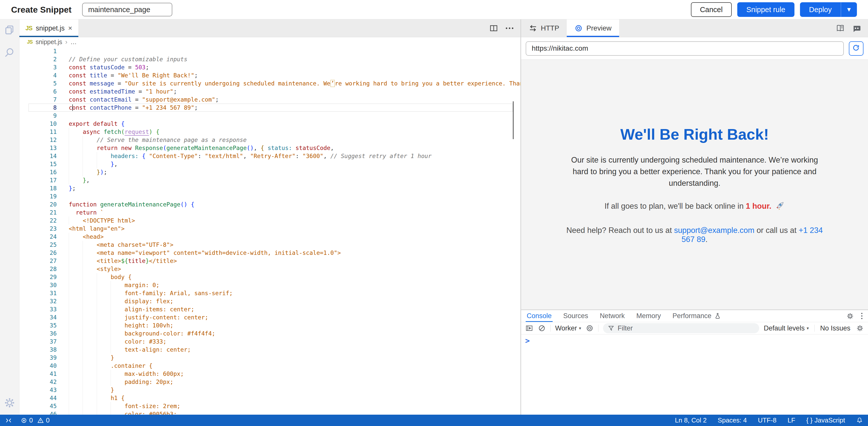 The image size is (868, 426). What do you see at coordinates (270, 221) in the screenshot?
I see `code-line: 22<!DOCTYPE html>` at bounding box center [270, 221].